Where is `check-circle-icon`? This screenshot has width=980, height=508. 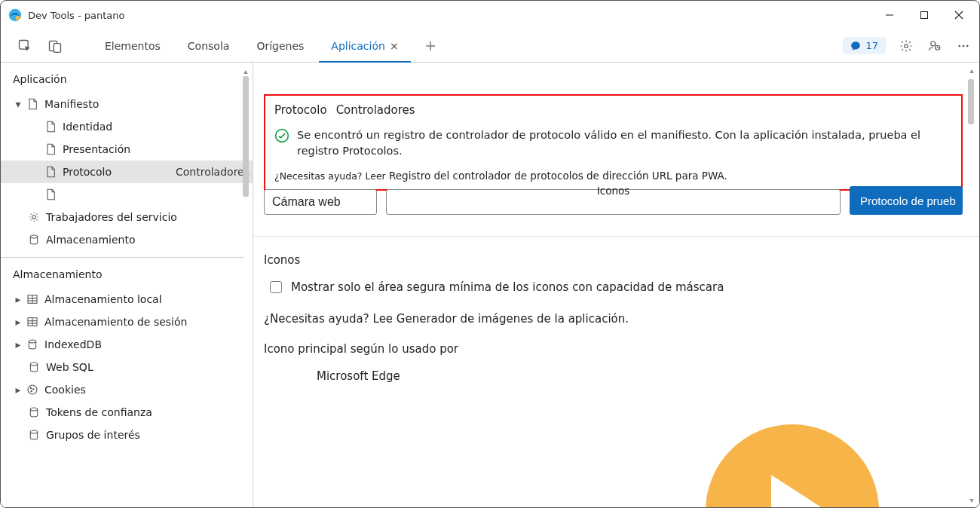 check-circle-icon is located at coordinates (282, 136).